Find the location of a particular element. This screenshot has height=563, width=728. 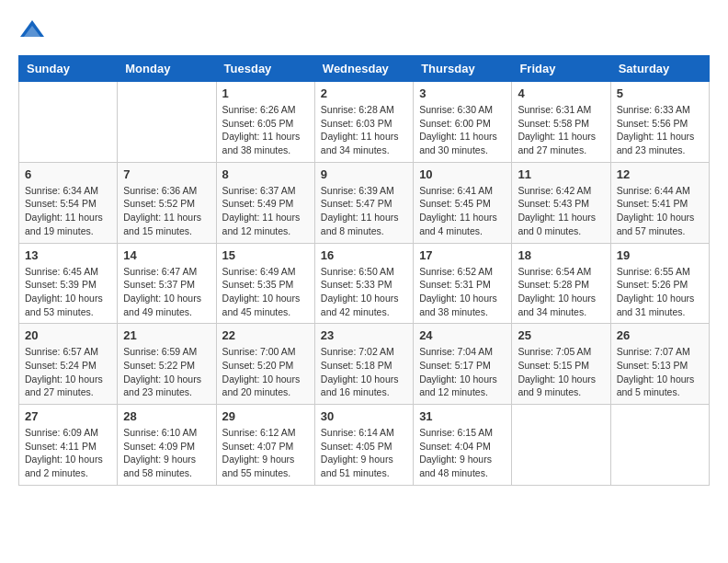

calendar-cell: 30Sunrise: 6:14 AM Sunset: 4:05 PM Dayli… is located at coordinates (364, 445).